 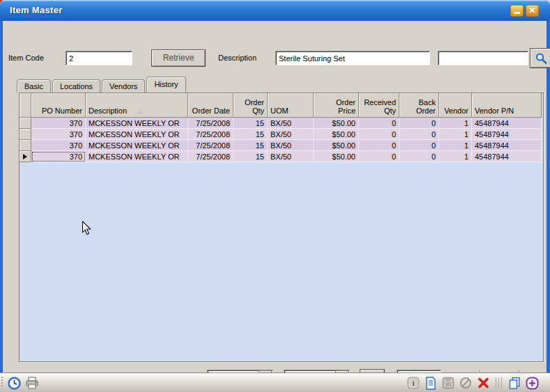 I want to click on grid-rows: 370MCKESSON WEEKLY OR7/25/200815BX/50$50…, so click(x=282, y=140).